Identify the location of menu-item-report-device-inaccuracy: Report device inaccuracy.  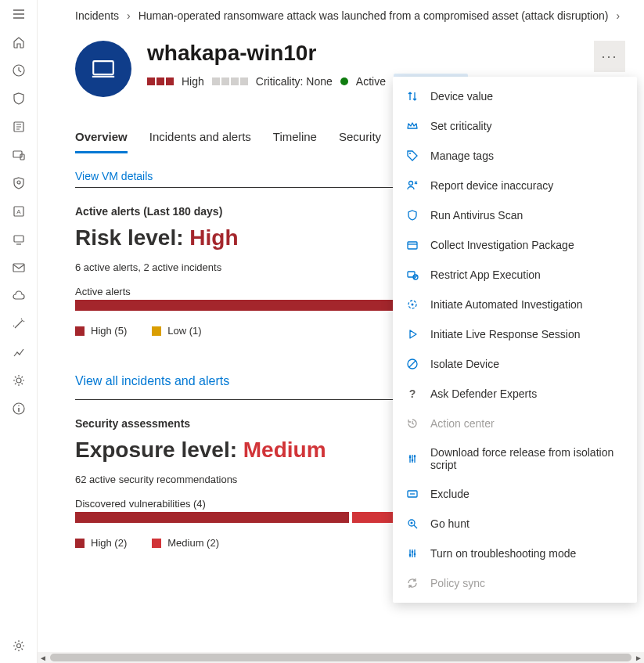
(515, 186).